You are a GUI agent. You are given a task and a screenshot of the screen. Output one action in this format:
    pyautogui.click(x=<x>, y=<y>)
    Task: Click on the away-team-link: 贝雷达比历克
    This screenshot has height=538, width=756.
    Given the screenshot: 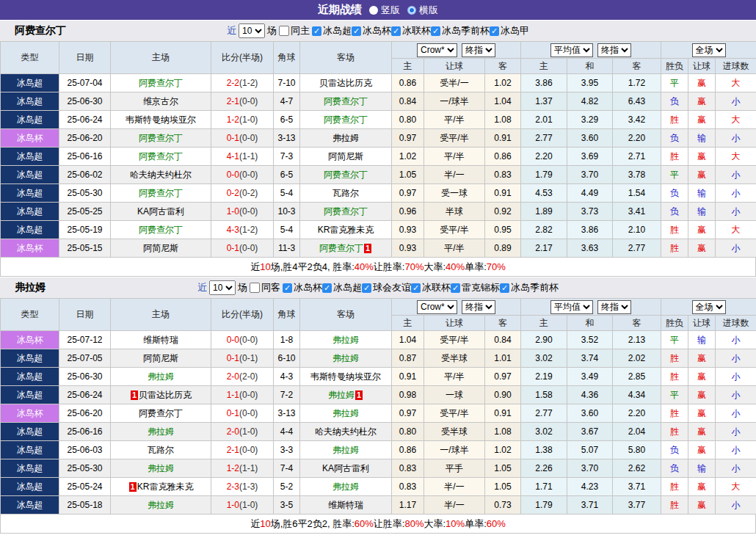 What is the action you would take?
    pyautogui.click(x=346, y=83)
    